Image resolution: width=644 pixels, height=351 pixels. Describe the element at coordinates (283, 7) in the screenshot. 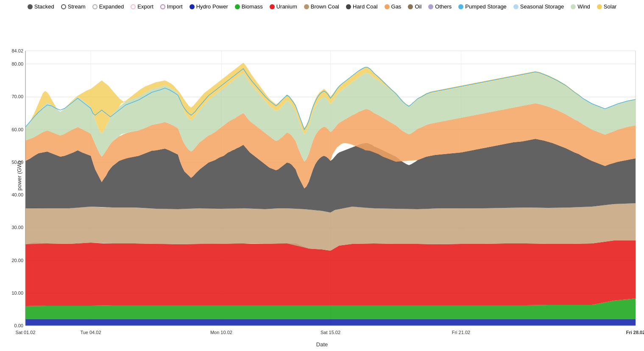

I see `legend-uranium: Uranium` at that location.